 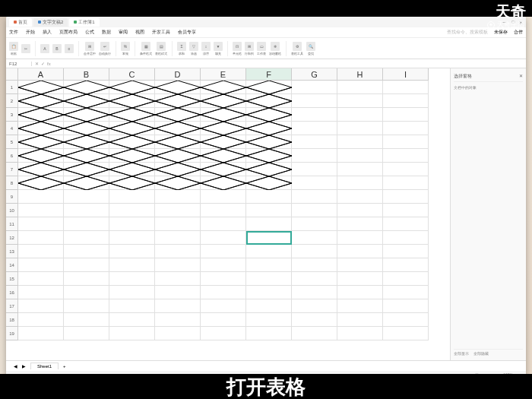 I want to click on menu-file: 文件, so click(x=14, y=32).